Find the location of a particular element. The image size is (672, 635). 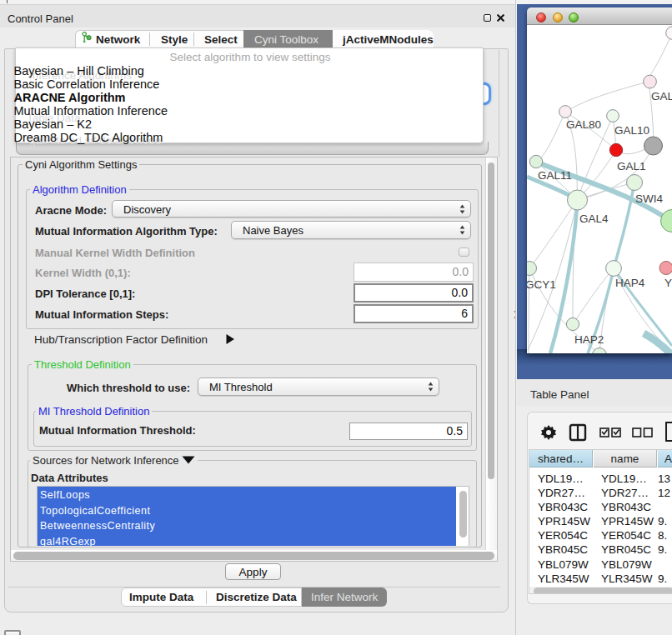

svg-text: GCY1 is located at coordinates (542, 285).